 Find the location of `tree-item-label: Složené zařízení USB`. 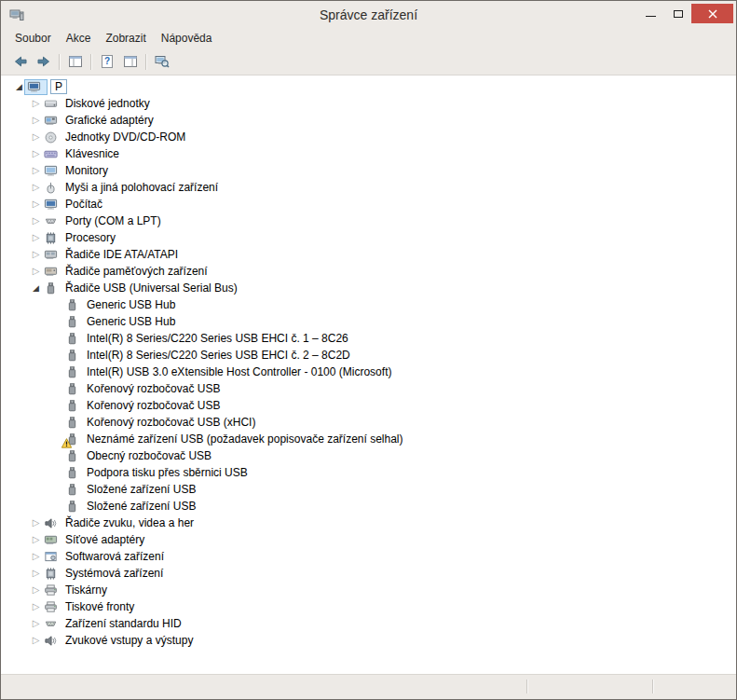

tree-item-label: Složené zařízení USB is located at coordinates (142, 489).